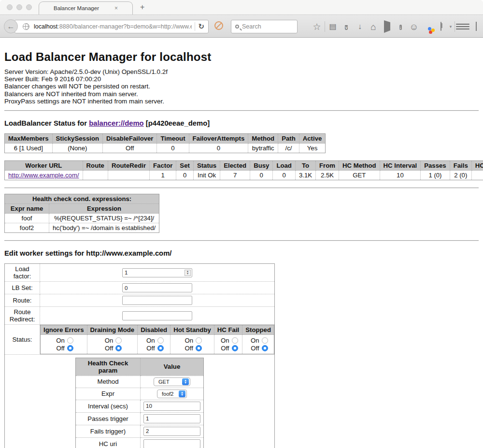  Describe the element at coordinates (172, 419) in the screenshot. I see `hc-passes-input` at that location.